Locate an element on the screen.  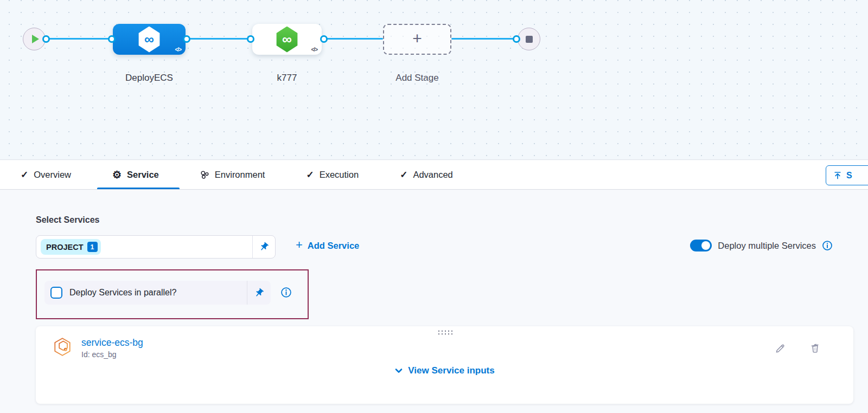
upload-icon is located at coordinates (838, 176).